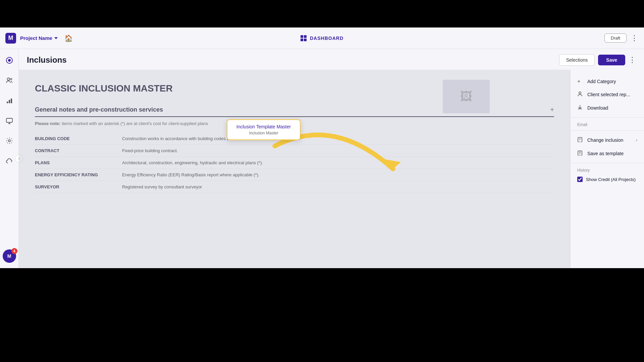  Describe the element at coordinates (294, 187) in the screenshot. I see `table-row: SURVEYOR Registered survey by consultant…` at that location.